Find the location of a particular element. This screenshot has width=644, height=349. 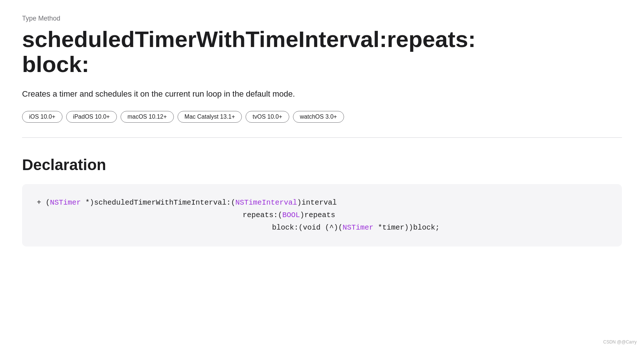

watermark: CSDN @@Carry is located at coordinates (620, 342).